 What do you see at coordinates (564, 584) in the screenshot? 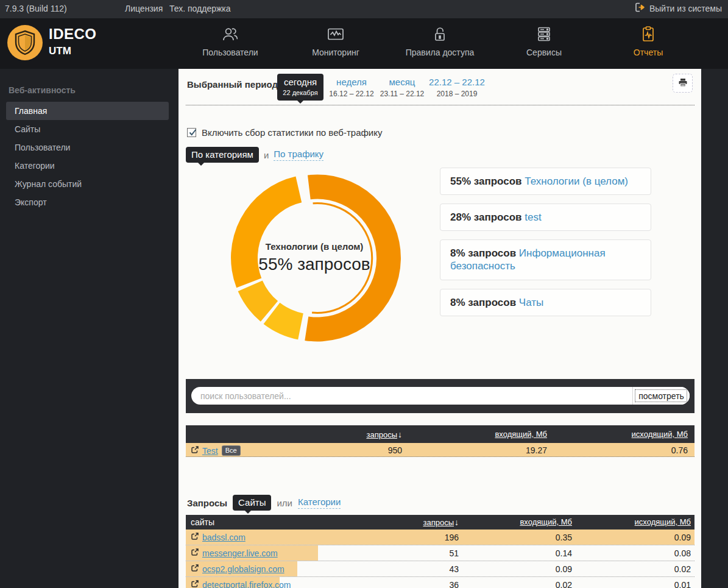
I see `incoming-value: 0.02` at bounding box center [564, 584].